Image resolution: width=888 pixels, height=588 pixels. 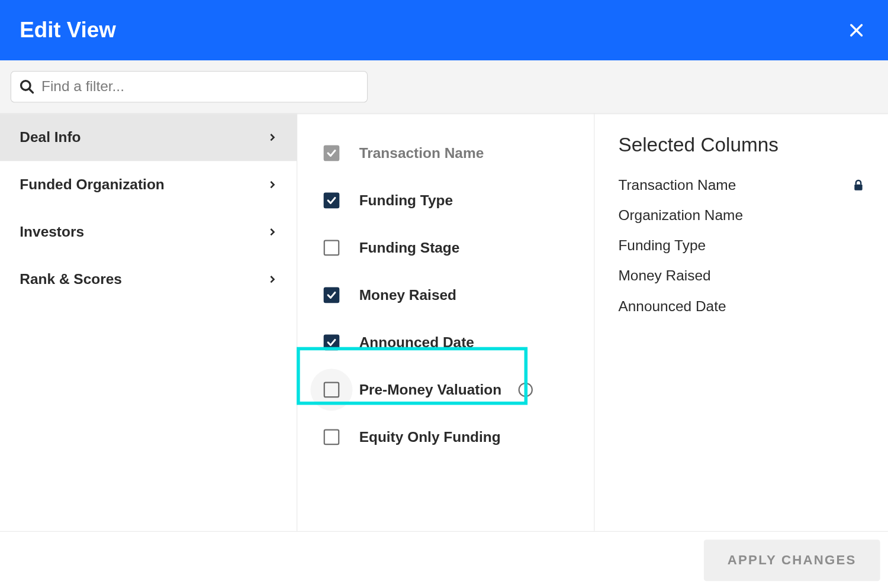 I want to click on selected-item-funding-type: Funding Type, so click(x=741, y=246).